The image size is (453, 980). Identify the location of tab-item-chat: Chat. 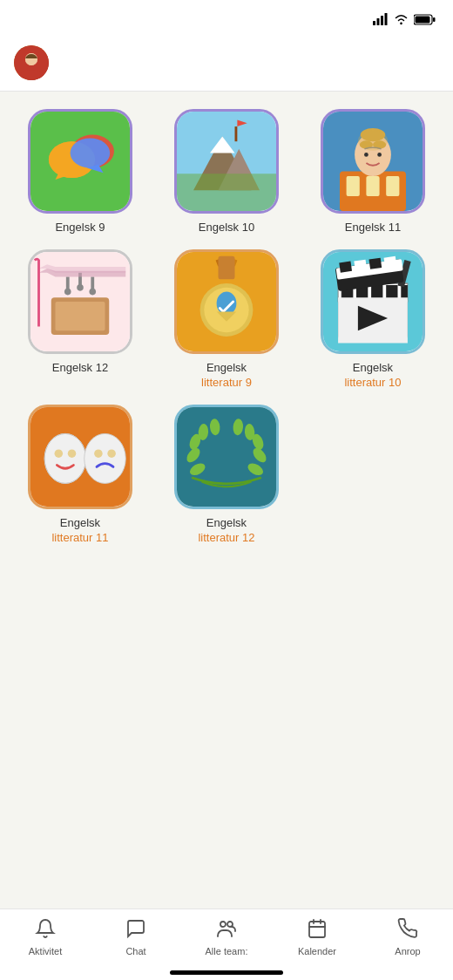
(136, 937).